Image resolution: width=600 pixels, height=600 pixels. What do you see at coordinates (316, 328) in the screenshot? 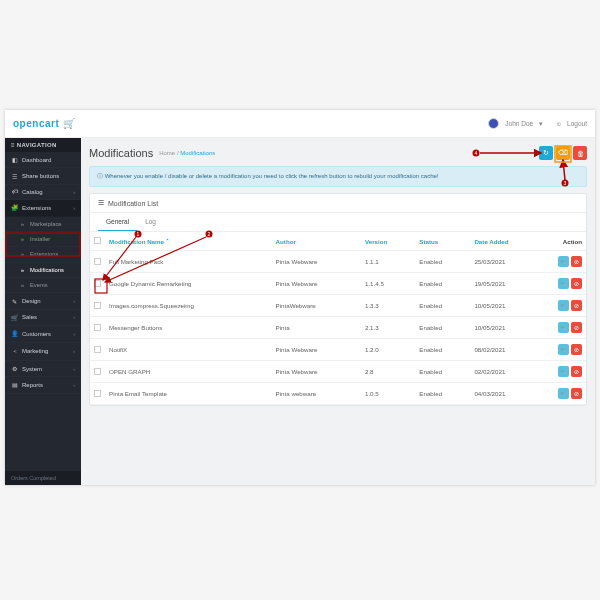
I see `cell-author: Pinta` at bounding box center [316, 328].